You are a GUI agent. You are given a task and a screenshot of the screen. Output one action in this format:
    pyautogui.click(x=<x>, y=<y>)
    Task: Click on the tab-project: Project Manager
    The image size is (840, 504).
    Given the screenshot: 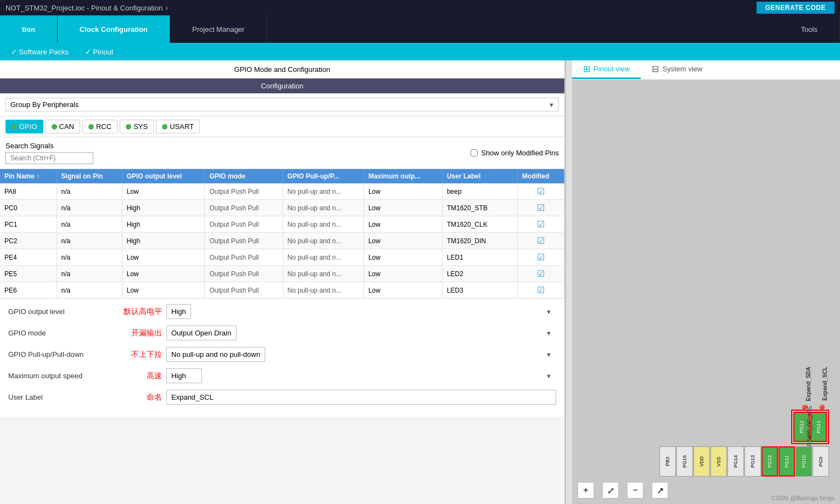 What is the action you would take?
    pyautogui.click(x=219, y=29)
    